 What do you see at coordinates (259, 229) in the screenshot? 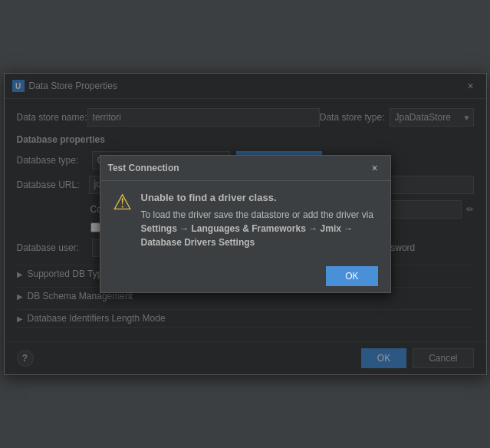
I see `modal-sub-text: To load the driver save the datastore or…` at bounding box center [259, 229].